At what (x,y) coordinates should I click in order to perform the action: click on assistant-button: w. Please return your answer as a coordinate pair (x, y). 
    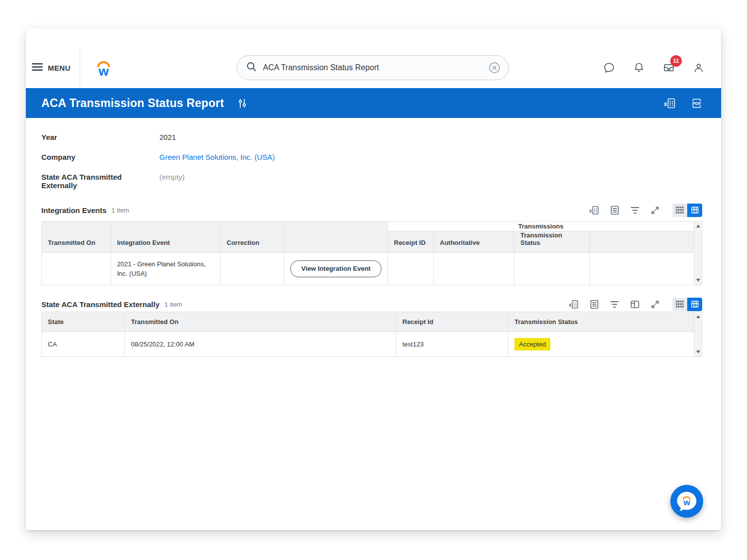
    Looking at the image, I should click on (687, 501).